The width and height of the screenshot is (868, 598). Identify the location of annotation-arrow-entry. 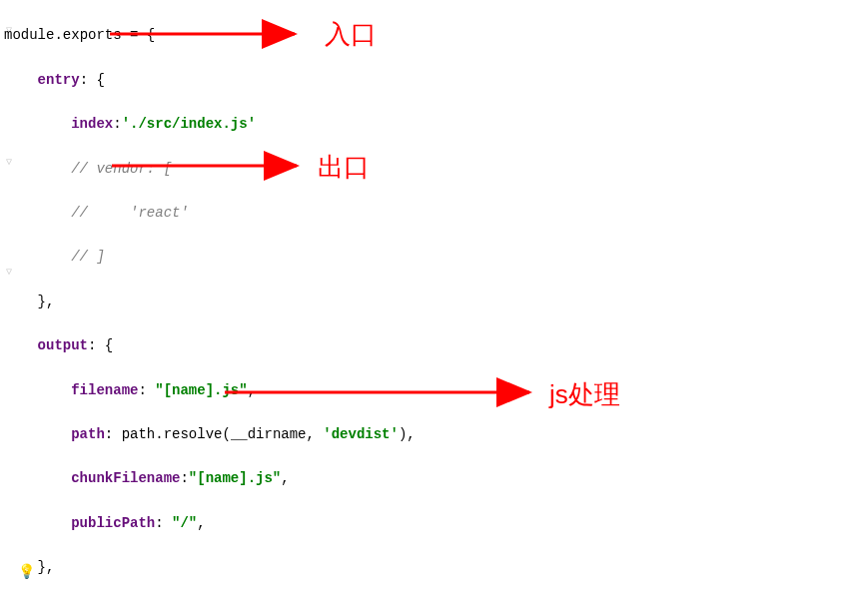
(210, 36).